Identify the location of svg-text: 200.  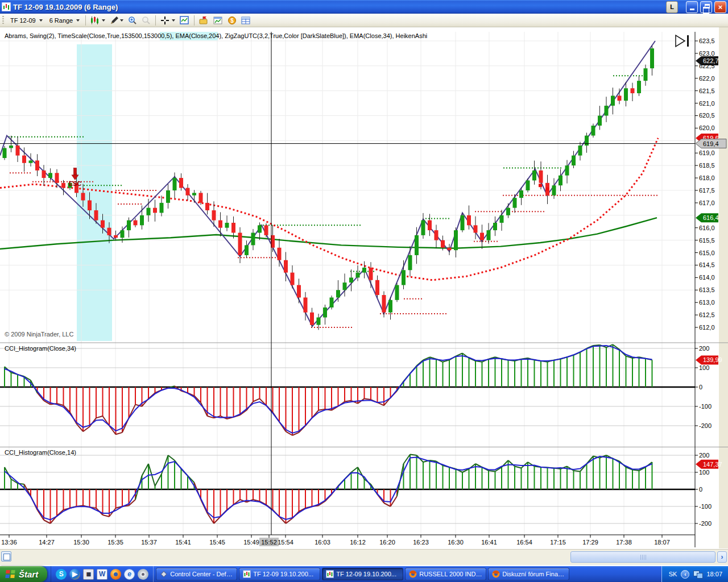
(704, 348).